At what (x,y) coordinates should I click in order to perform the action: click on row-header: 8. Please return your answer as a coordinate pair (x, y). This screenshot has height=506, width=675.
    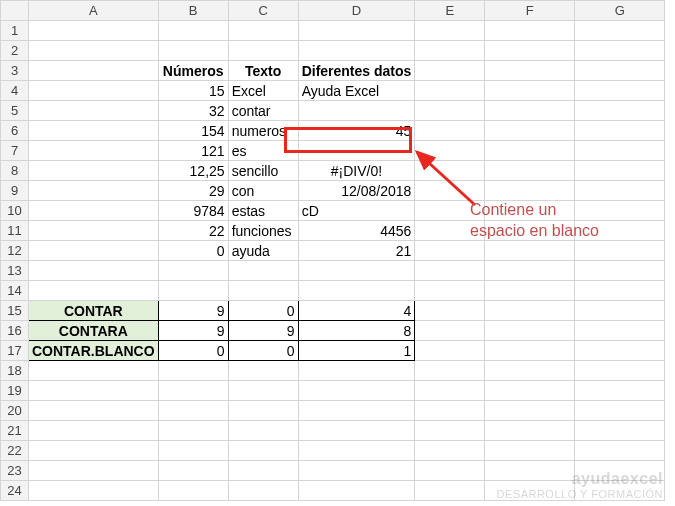
    Looking at the image, I should click on (15, 171).